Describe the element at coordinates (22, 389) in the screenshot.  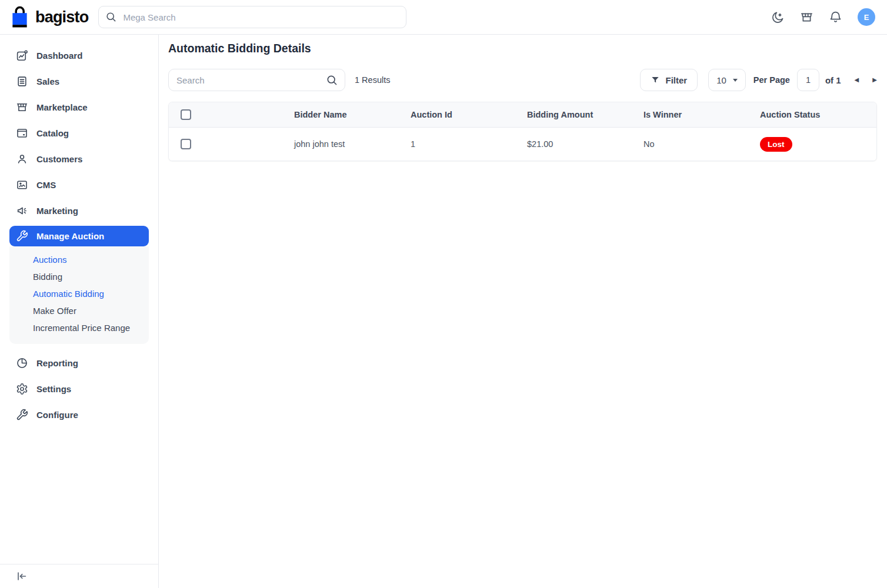
I see `gear-icon` at that location.